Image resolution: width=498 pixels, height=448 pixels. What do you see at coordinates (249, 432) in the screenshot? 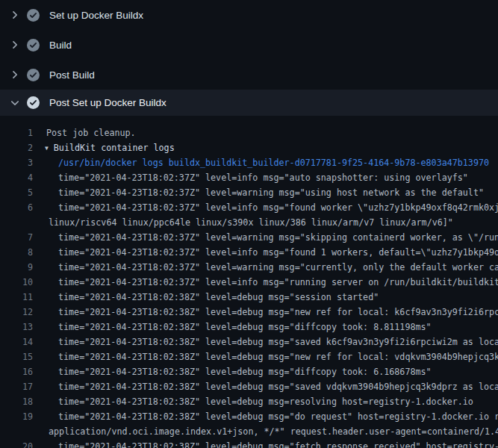
I see `log-line: application/vnd.oci.image.index.v1+json,…` at bounding box center [249, 432].